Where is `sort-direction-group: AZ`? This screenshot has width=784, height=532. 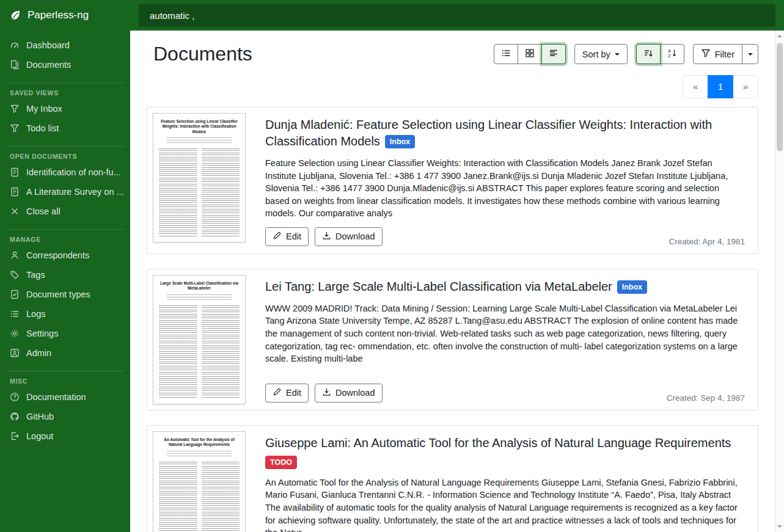 sort-direction-group: AZ is located at coordinates (660, 54).